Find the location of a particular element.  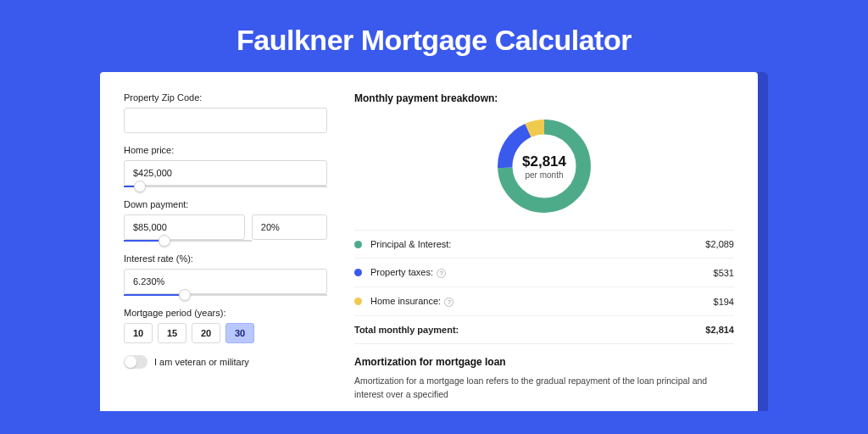

legend-row-insurance: Home insurance:? $194 is located at coordinates (544, 302).